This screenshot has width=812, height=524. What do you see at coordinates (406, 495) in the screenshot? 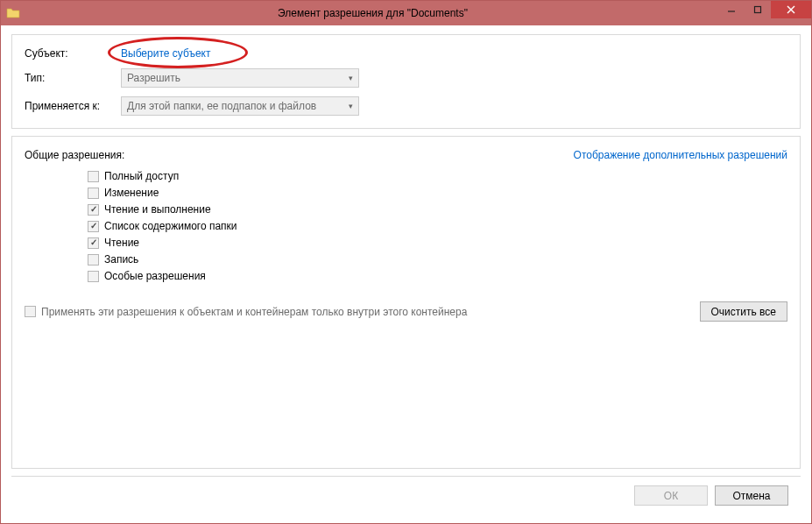
I see `footer: ОК Отмена` at bounding box center [406, 495].